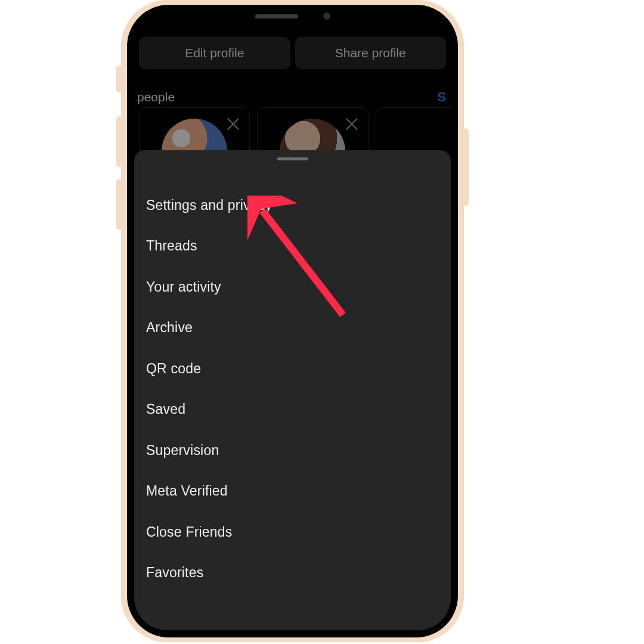 This screenshot has height=644, width=644. What do you see at coordinates (292, 205) in the screenshot?
I see `menu-item-settings-and-privacy: Settings and privacy` at bounding box center [292, 205].